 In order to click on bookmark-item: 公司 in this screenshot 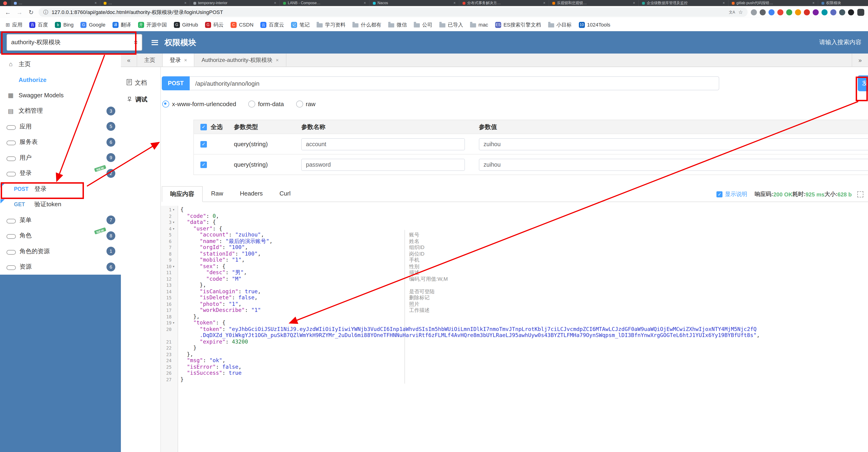, I will do `click(423, 25)`.